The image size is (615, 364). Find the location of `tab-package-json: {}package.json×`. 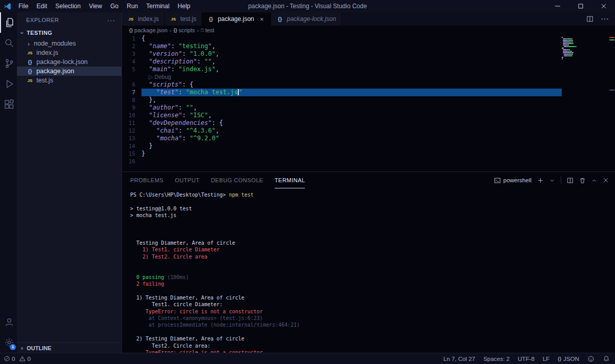

tab-package-json: {}package.json× is located at coordinates (237, 19).